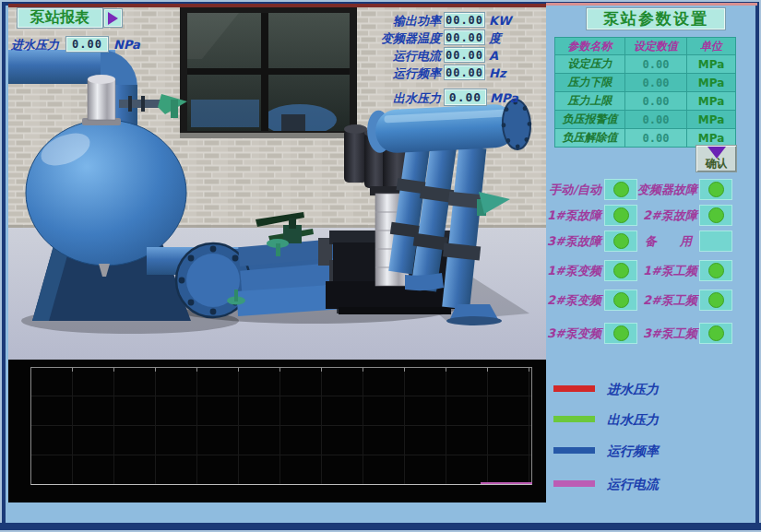 The image size is (761, 532). I want to click on indicator-pump2-fault, so click(716, 216).